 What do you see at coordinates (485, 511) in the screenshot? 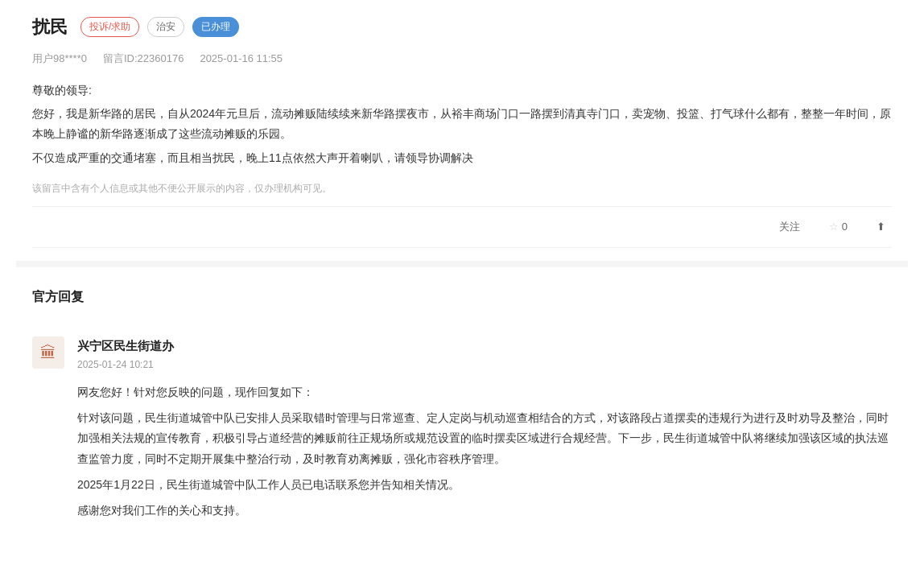
I see `reply-paragraph3: 感谢您对我们工作的关心和支持。` at bounding box center [485, 511].